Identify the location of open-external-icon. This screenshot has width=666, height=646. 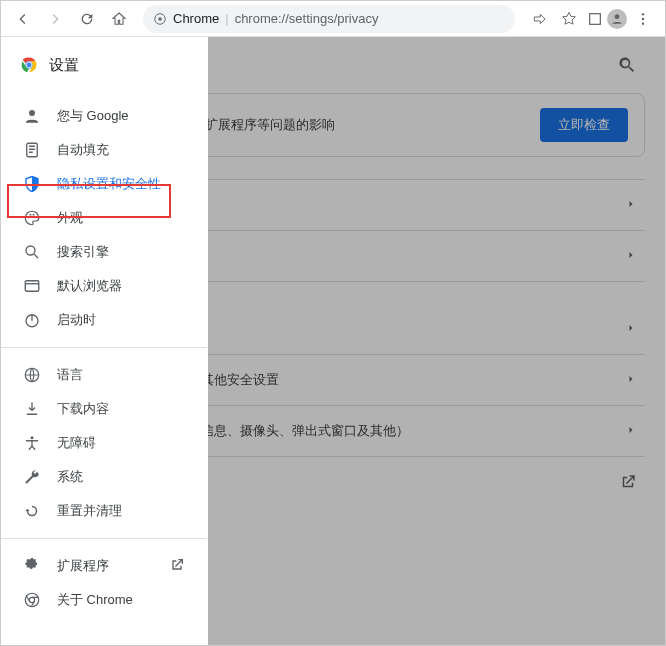
(177, 566).